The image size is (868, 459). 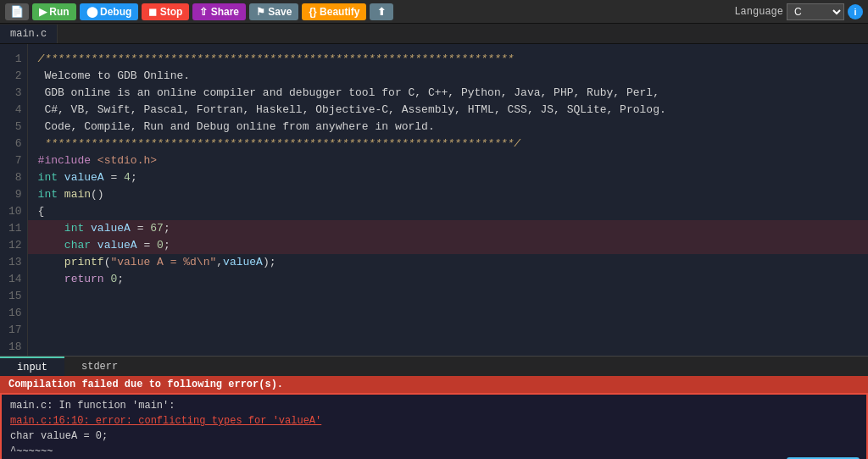 I want to click on editor-tab: main.c, so click(x=29, y=34).